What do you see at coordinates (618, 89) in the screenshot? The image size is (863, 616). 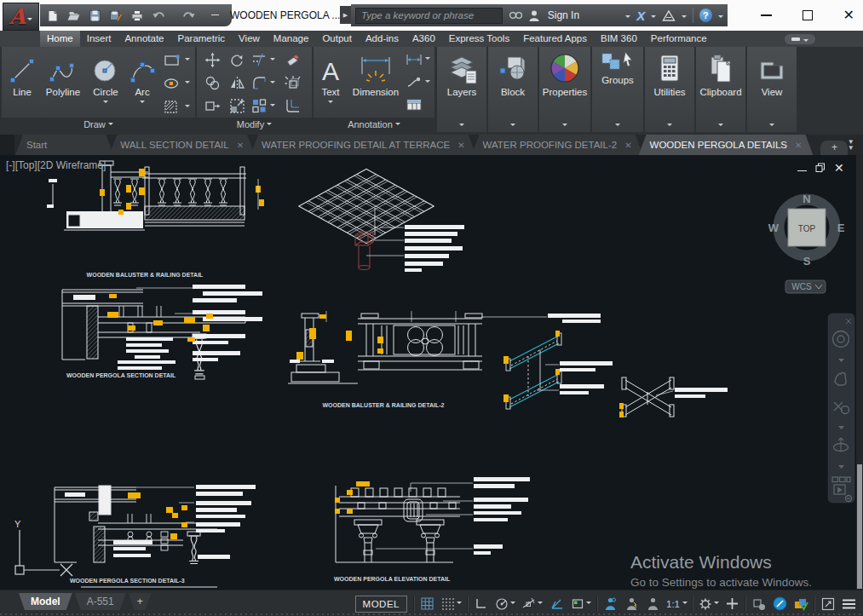 I see `panel-groups: Groups` at bounding box center [618, 89].